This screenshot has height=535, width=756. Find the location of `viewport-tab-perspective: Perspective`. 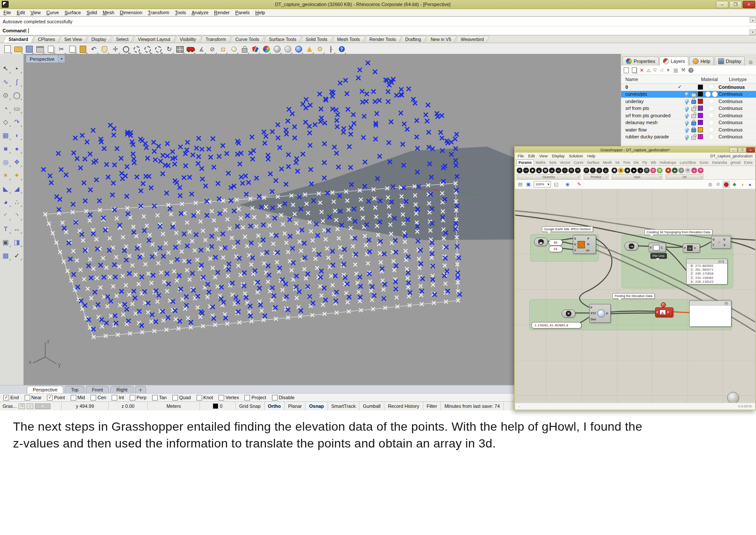

viewport-tab-perspective: Perspective is located at coordinates (45, 390).